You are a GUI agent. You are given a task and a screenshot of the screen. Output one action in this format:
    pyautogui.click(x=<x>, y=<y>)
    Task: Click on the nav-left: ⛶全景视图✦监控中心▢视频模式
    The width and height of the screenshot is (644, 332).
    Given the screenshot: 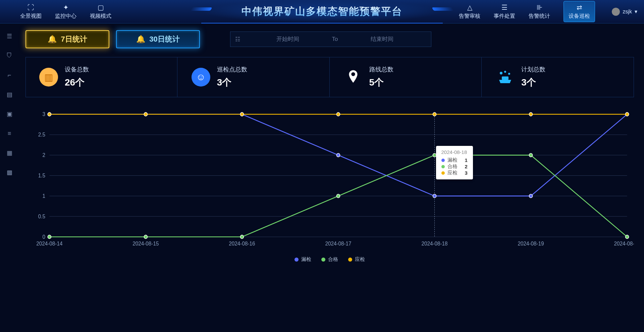 What is the action you would take?
    pyautogui.click(x=66, y=11)
    